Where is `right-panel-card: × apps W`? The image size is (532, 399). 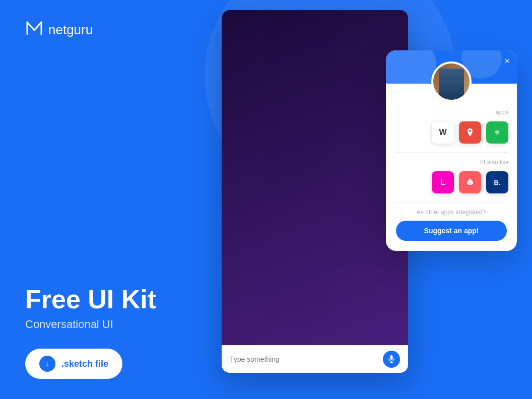 right-panel-card: × apps W is located at coordinates (451, 151).